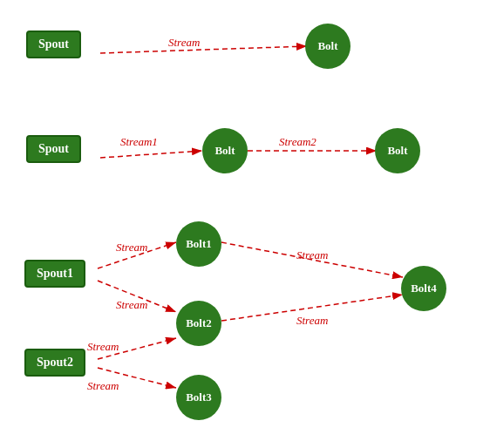  What do you see at coordinates (54, 44) in the screenshot?
I see `spout-1: Spout` at bounding box center [54, 44].